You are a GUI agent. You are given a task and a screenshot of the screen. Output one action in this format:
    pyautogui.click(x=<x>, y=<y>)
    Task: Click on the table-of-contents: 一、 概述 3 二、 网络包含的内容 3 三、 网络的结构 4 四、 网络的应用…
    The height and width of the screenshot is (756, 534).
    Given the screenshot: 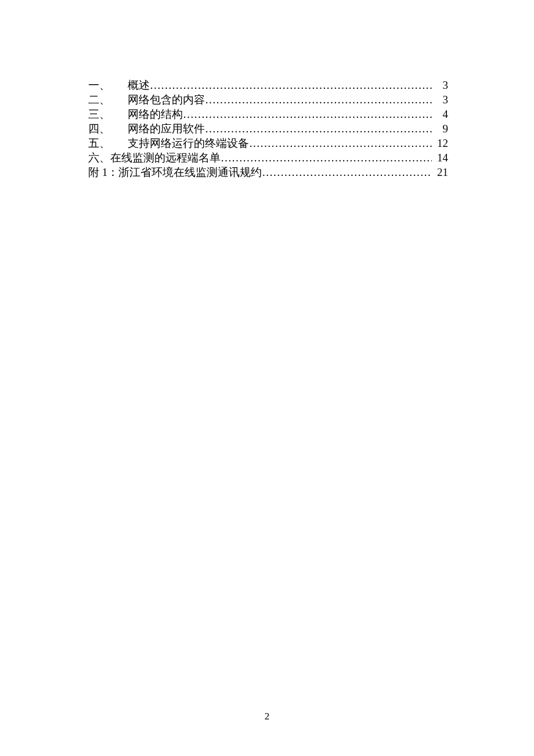 What is the action you would take?
    pyautogui.click(x=268, y=129)
    